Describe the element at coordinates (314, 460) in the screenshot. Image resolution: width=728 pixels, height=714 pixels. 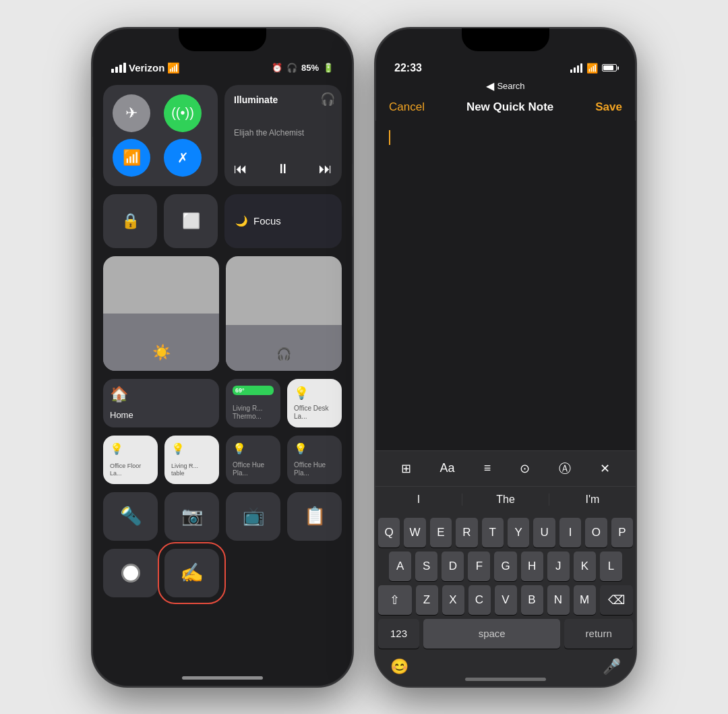
I see `hue2-button: 💡 Office Hue Pla...` at that location.